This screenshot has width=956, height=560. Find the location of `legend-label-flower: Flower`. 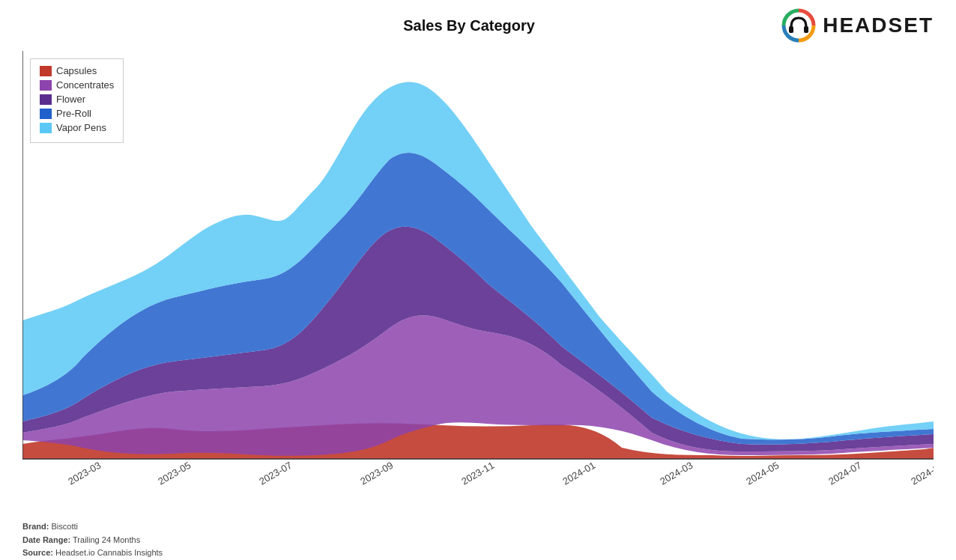

legend-label-flower: Flower is located at coordinates (70, 99).